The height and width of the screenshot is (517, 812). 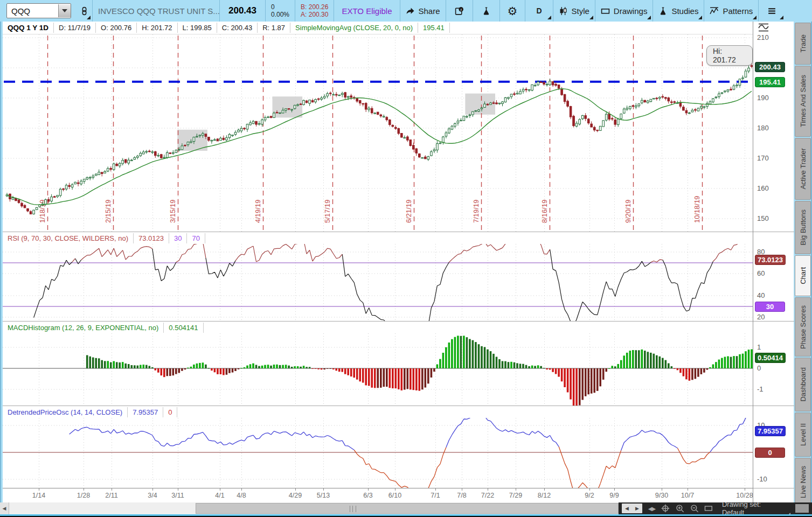 I want to click on last-price: 200.43, so click(x=242, y=11).